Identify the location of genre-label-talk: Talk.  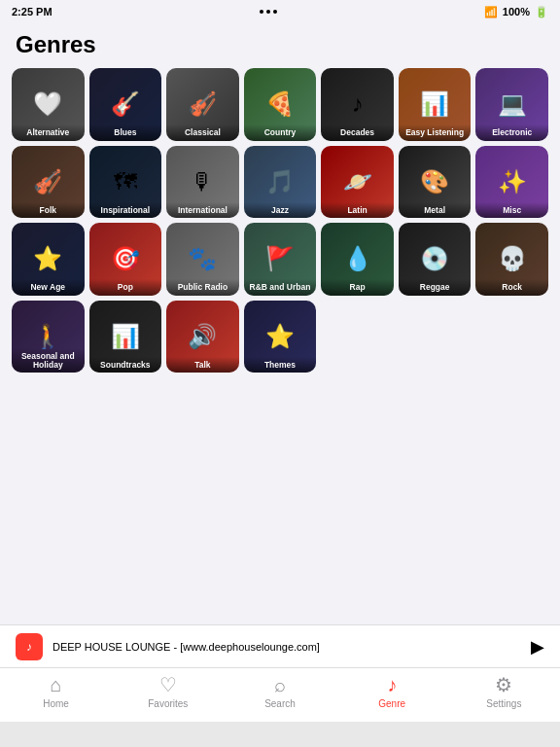
(202, 366).